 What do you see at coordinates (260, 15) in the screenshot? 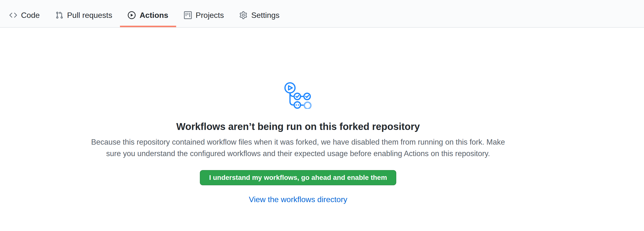
I see `tab-settings: Settings` at bounding box center [260, 15].